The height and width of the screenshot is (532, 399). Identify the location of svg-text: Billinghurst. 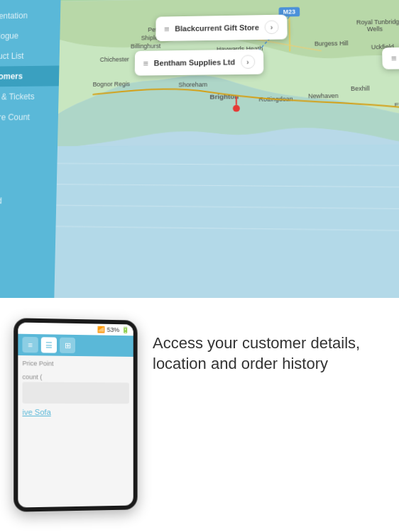
(146, 45).